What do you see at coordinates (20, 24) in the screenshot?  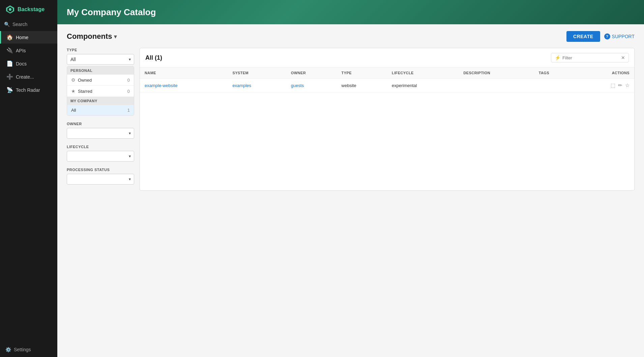 I see `search-label: Search` at bounding box center [20, 24].